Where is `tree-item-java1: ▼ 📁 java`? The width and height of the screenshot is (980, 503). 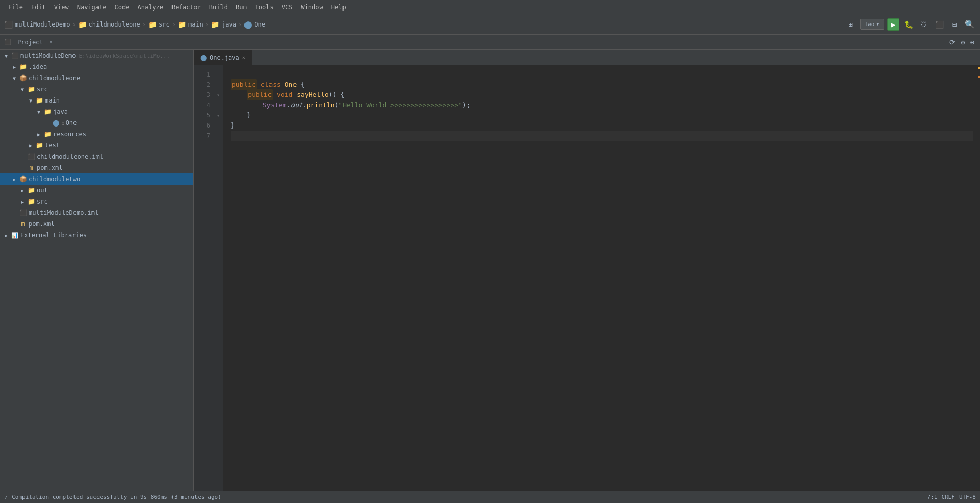 tree-item-java1: ▼ 📁 java is located at coordinates (97, 112).